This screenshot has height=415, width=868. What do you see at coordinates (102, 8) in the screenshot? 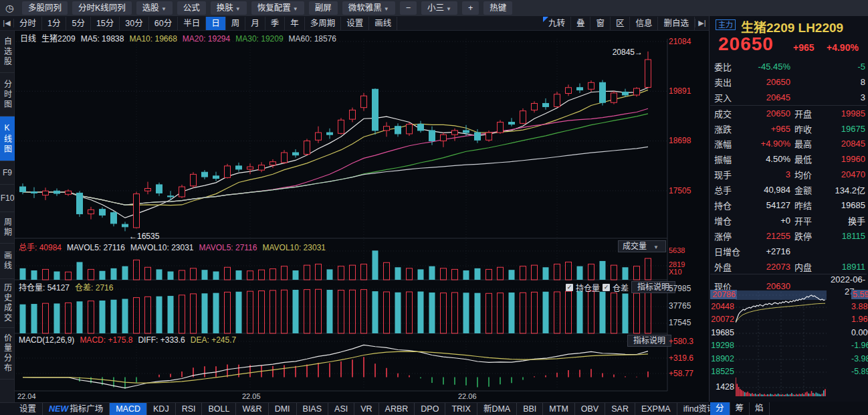
I see `toolbar-button-分时K线同列: 分时K线同列` at bounding box center [102, 8].